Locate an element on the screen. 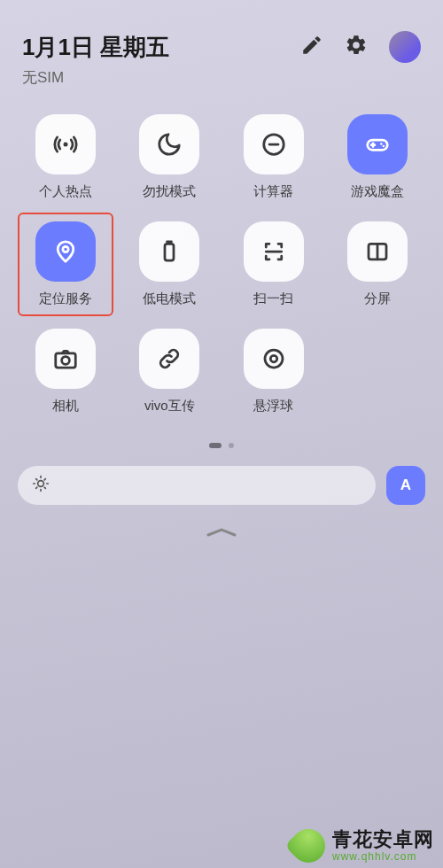  brightness-slider is located at coordinates (197, 485).